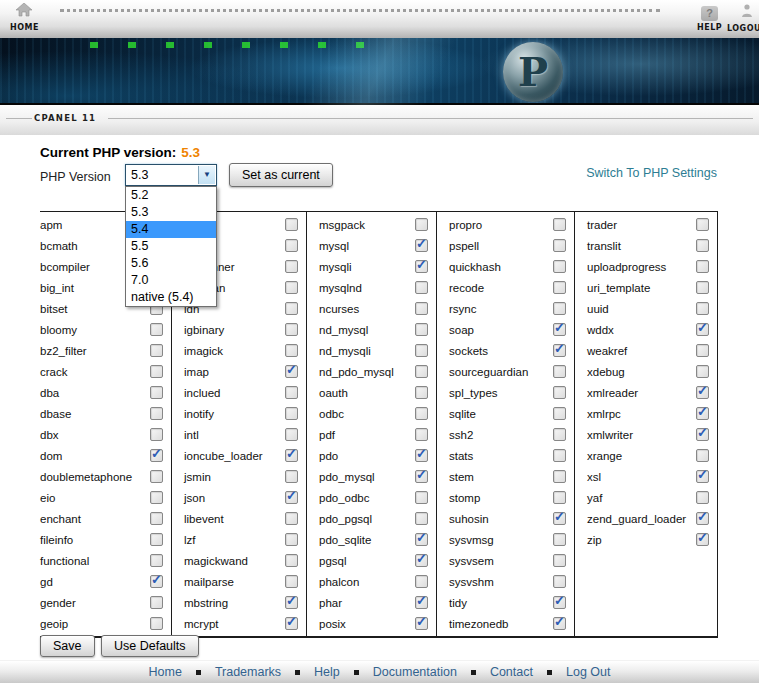  I want to click on extension-checkbox-haru, so click(292, 224).